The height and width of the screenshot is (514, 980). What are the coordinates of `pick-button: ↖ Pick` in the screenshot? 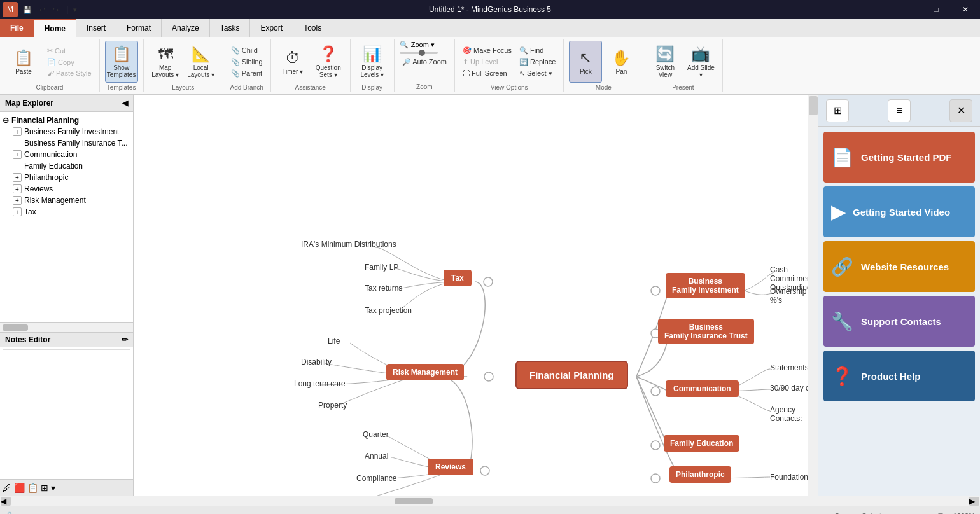 It's located at (585, 62).